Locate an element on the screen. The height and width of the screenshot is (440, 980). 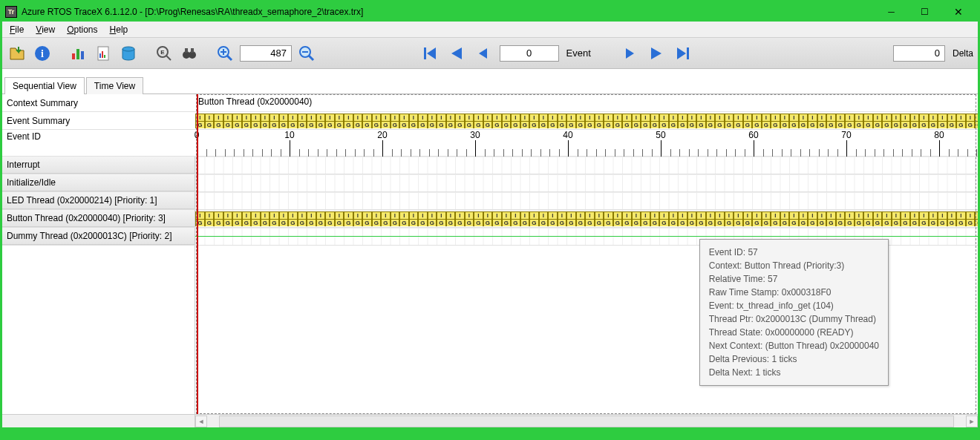
menu-file: File is located at coordinates (16, 30).